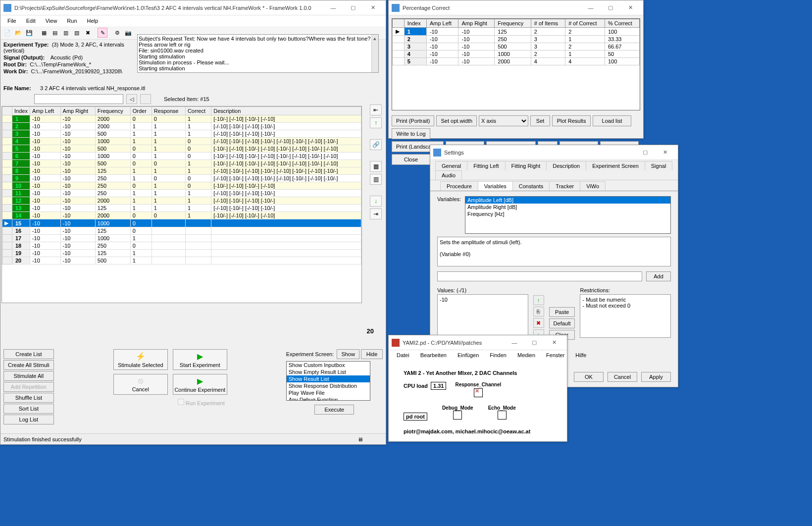  I want to click on table-row: 17-10-1010001, so click(182, 239).